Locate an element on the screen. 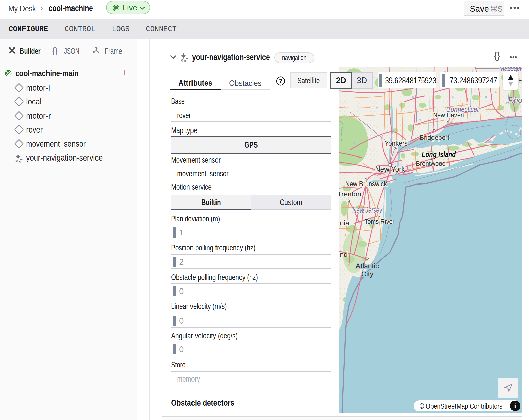 The image size is (529, 420). svg-text: New Brunswick is located at coordinates (366, 184).